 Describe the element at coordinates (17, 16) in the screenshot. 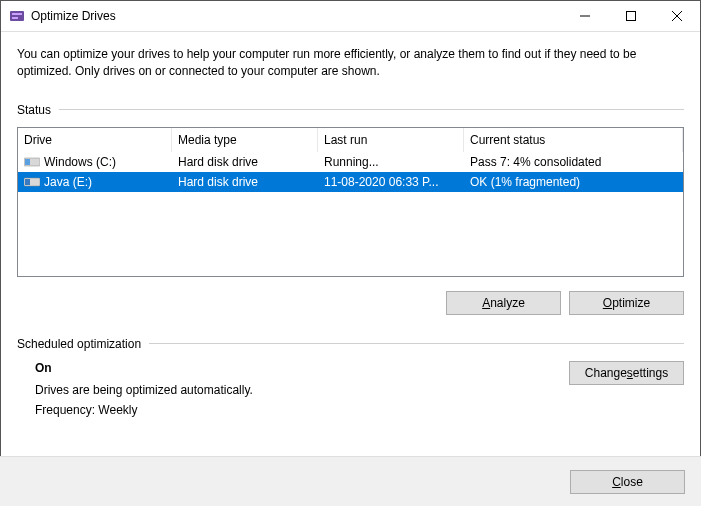

I see `app-icon` at that location.